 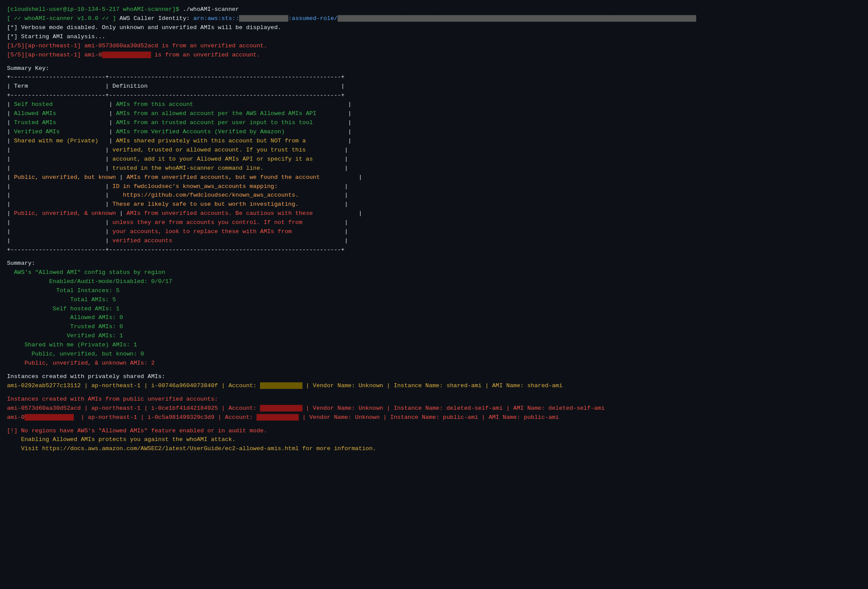 What do you see at coordinates (434, 273) in the screenshot?
I see `allowed-ami-config: AWS's "Allowed AMI" config status by reg…` at bounding box center [434, 273].